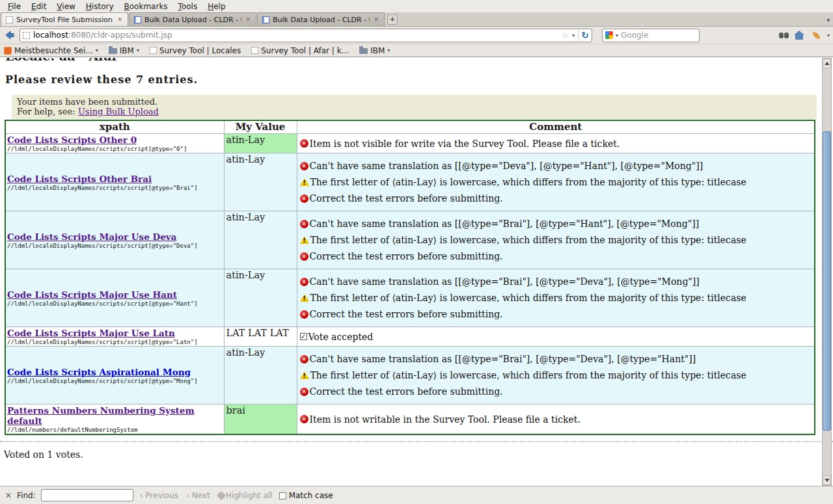 This screenshot has width=833, height=504. I want to click on comment-item: Correct the test errors before submittin…, so click(556, 314).